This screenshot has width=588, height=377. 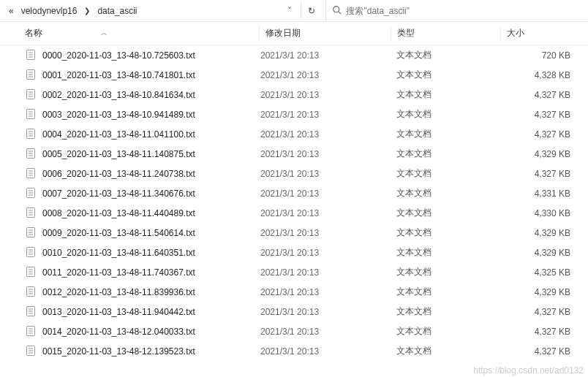 I want to click on file-row: 0002_2020-11-03_13-48-10.841634.txt 2021…, so click(x=294, y=95).